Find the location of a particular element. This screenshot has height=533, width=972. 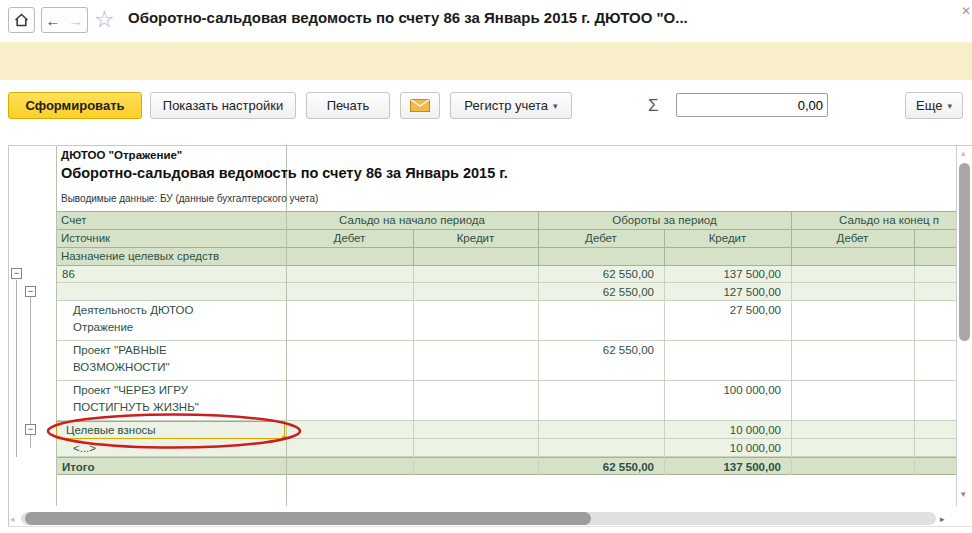

header-line is located at coordinates (506, 266).